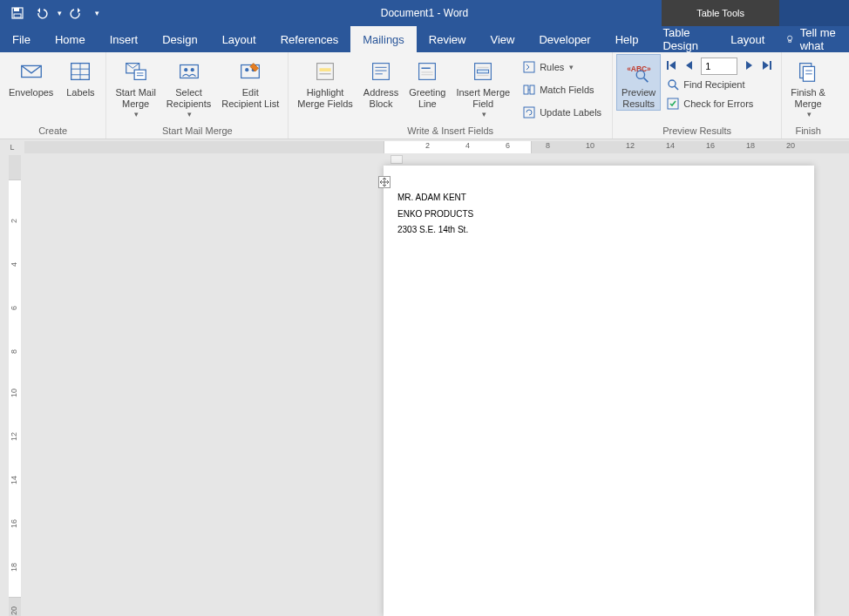  What do you see at coordinates (31, 71) in the screenshot?
I see `envelope-icon` at bounding box center [31, 71].